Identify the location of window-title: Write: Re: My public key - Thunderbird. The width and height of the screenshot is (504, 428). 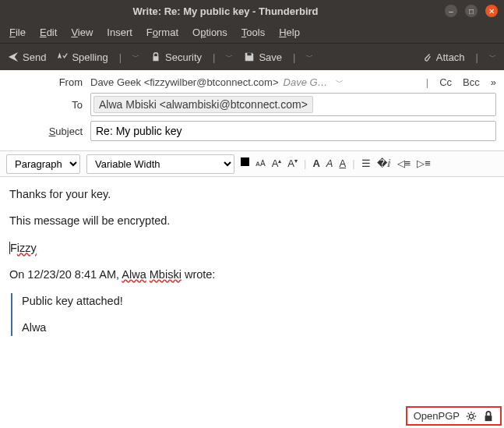
(226, 11).